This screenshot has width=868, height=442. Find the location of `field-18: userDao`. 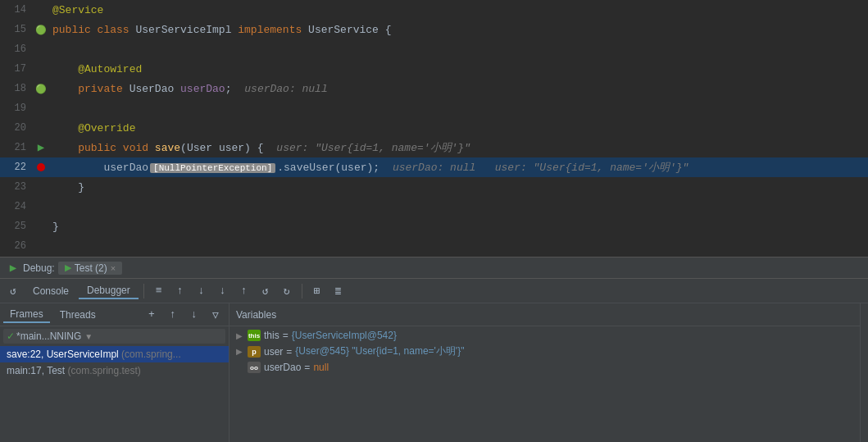

field-18: userDao is located at coordinates (203, 89).